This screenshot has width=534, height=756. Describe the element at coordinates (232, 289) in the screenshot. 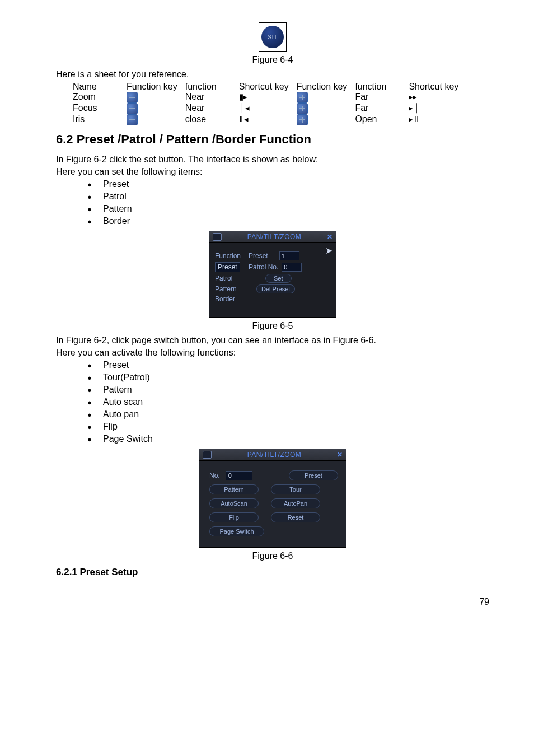

I see `sidebar-item-pattern: Pattern` at that location.